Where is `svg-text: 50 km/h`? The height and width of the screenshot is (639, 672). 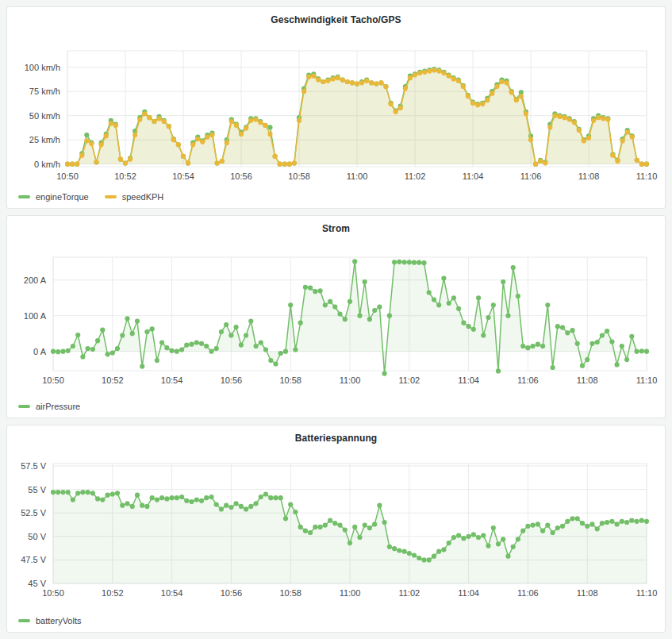 svg-text: 50 km/h is located at coordinates (44, 116).